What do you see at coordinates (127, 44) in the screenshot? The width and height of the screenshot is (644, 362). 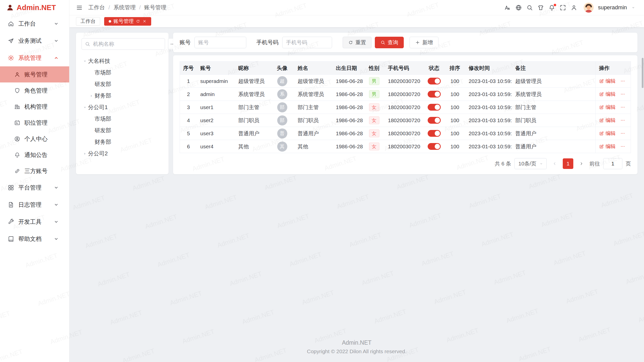 I see `org-search-input` at bounding box center [127, 44].